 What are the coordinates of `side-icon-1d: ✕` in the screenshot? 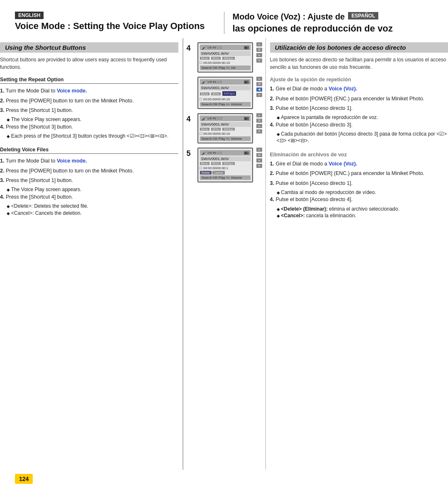 It's located at (259, 61).